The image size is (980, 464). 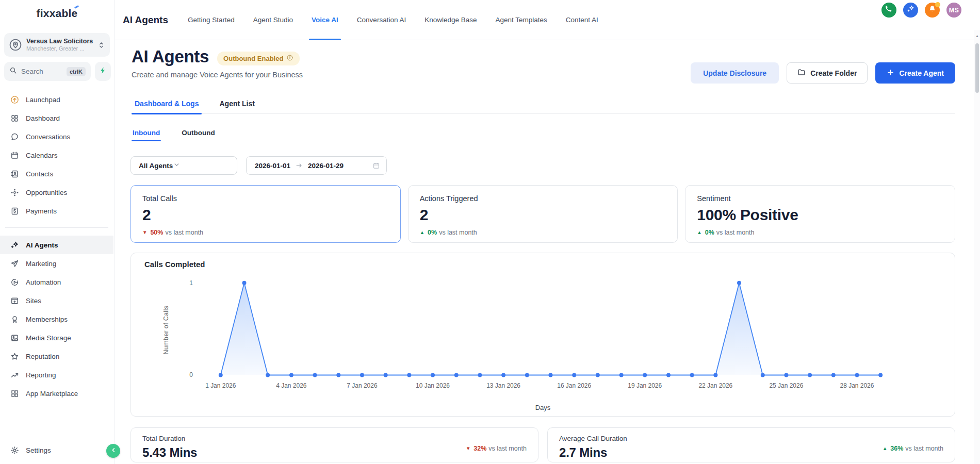 I want to click on page-scrollbar: ▲, so click(x=977, y=247).